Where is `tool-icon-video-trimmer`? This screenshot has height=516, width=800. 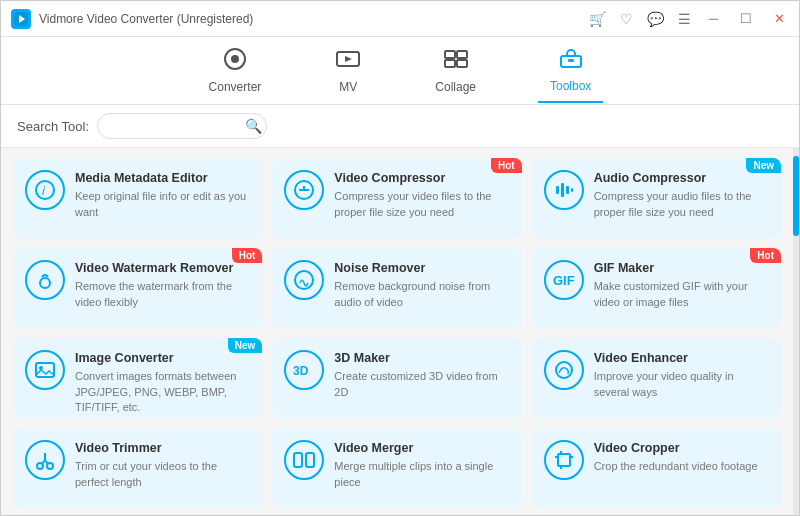 tool-icon-video-trimmer is located at coordinates (45, 460).